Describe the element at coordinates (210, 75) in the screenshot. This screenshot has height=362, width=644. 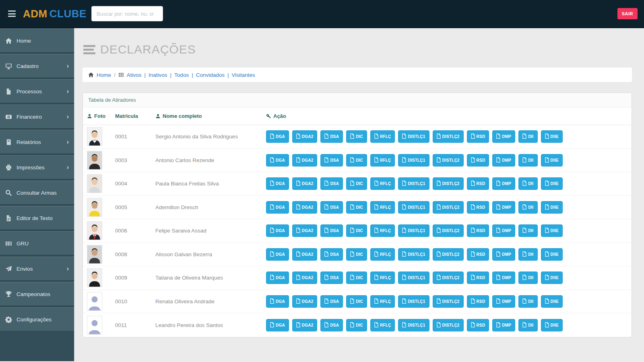
I see `breadcrumb-filter-convidados: Convidados` at that location.